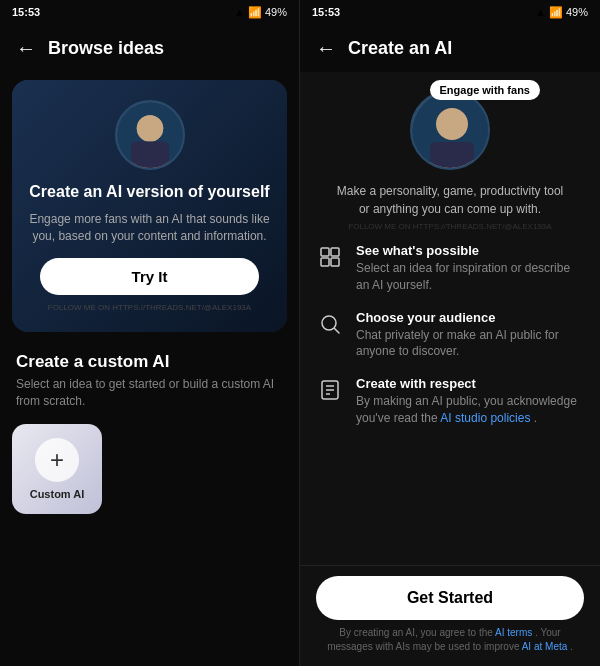  Describe the element at coordinates (255, 12) in the screenshot. I see `signal-icon: 📶` at that location.